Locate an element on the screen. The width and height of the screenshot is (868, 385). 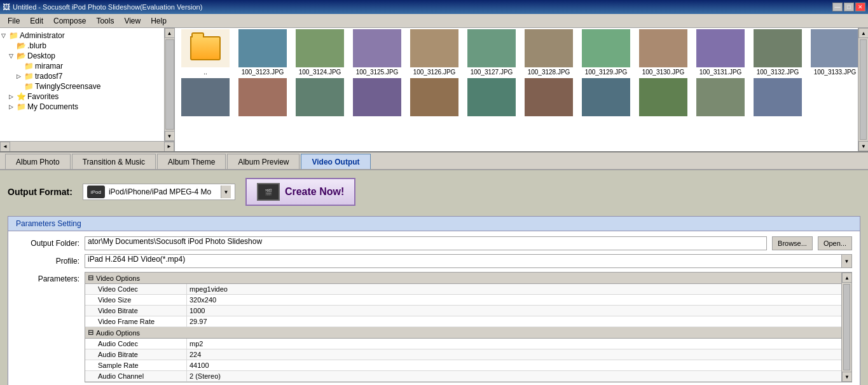
tree-node-miramar: 📁 miramar is located at coordinates (90, 66).